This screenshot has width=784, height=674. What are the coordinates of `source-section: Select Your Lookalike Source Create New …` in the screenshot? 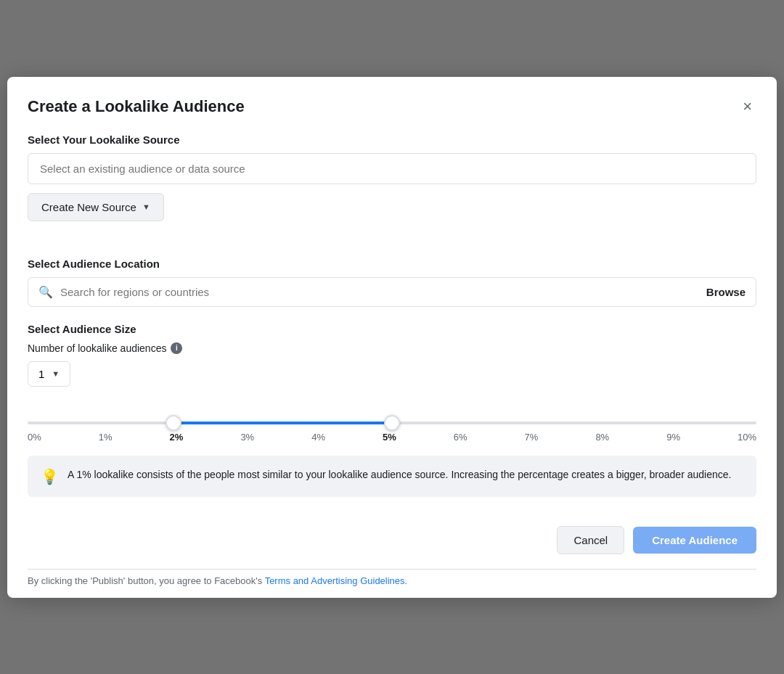 It's located at (392, 187).